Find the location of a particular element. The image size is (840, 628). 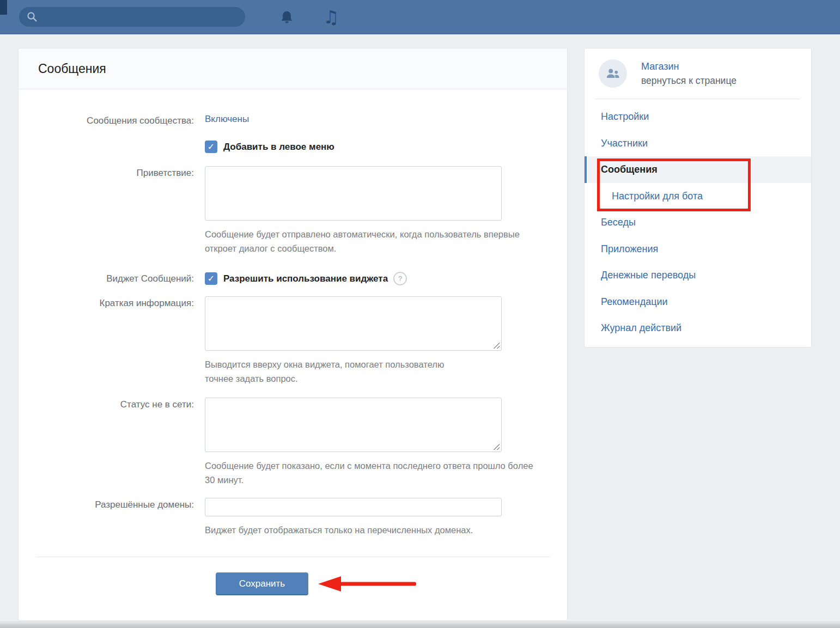

save-row: Сохранить is located at coordinates (293, 583).